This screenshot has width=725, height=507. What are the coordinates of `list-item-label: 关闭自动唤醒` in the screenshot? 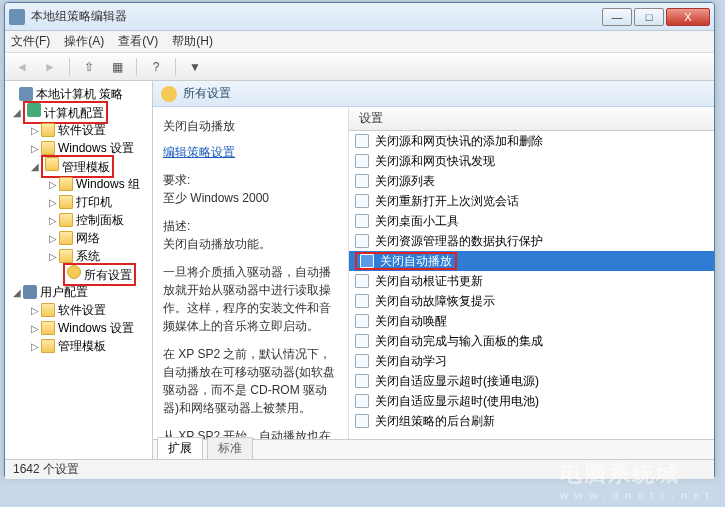 It's located at (411, 322).